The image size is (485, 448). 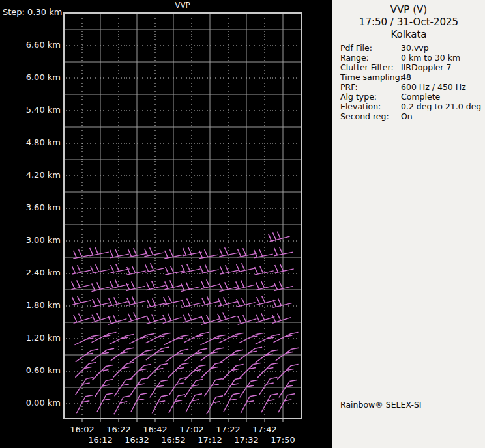 What do you see at coordinates (30, 109) in the screenshot?
I see `y-axis-label: 5.40 km` at bounding box center [30, 109].